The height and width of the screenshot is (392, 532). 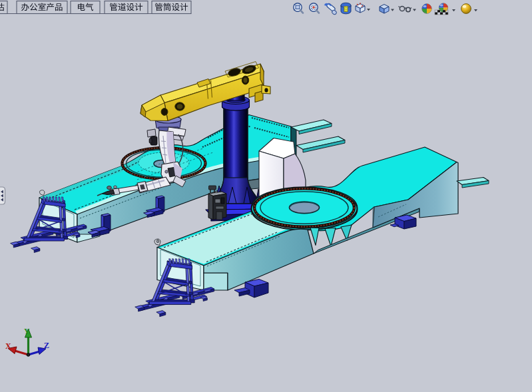 What do you see at coordinates (42, 8) in the screenshot?
I see `command-tab-office-products` at bounding box center [42, 8].